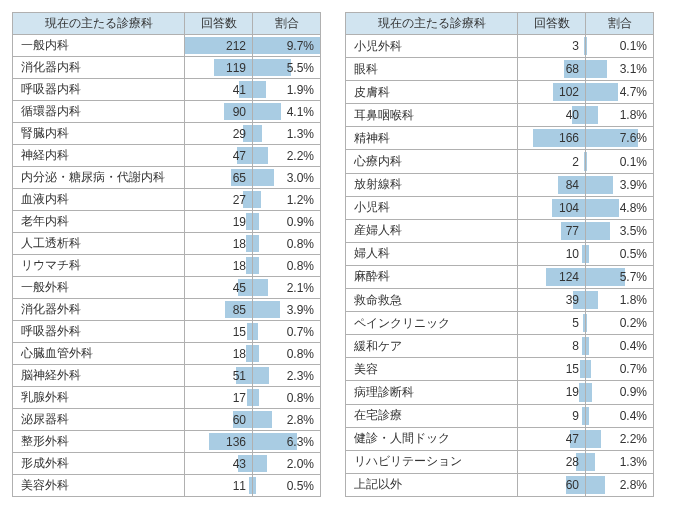  Describe the element at coordinates (219, 420) in the screenshot. I see `cell-count: 60` at that location.